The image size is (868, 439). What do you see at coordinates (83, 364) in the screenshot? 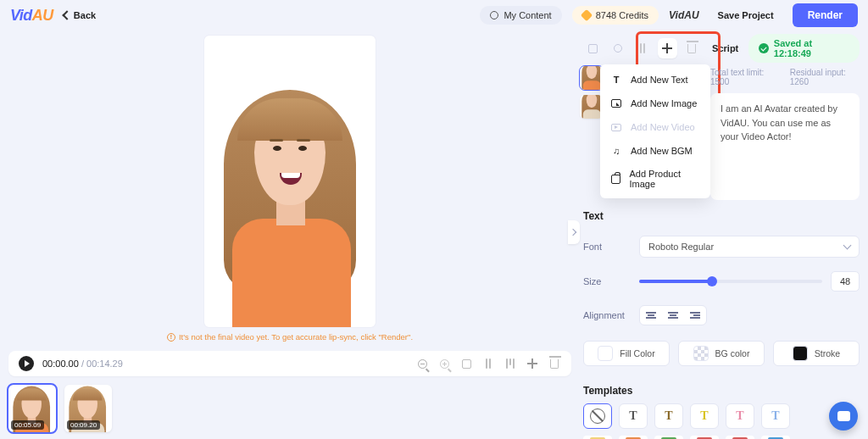
I see `time-display: 00:00.00 / 00:14.29` at bounding box center [83, 364].